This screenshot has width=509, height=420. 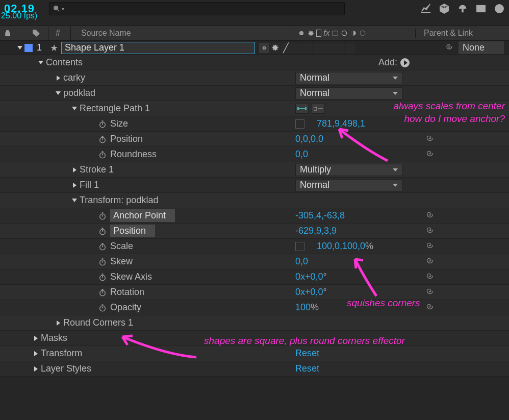 I want to click on anchor-x: -305,4, so click(x=308, y=215).